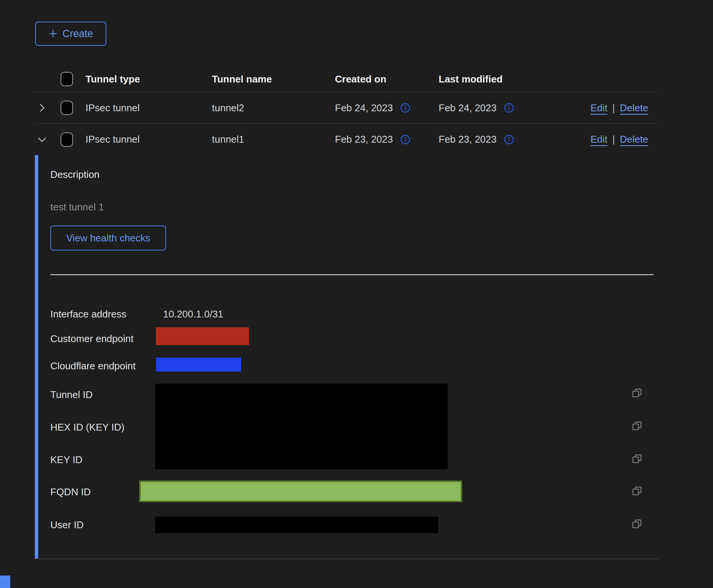  What do you see at coordinates (75, 174) in the screenshot?
I see `description-label: Description` at bounding box center [75, 174].